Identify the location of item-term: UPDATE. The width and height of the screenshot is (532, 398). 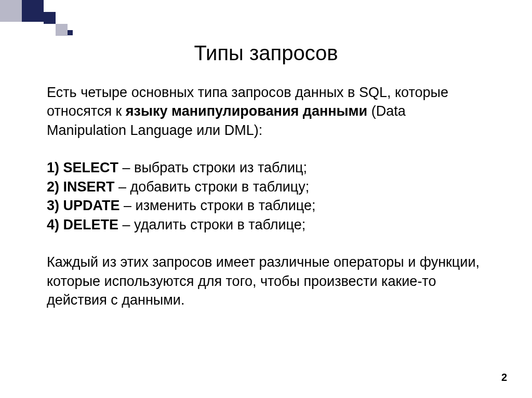
(91, 205).